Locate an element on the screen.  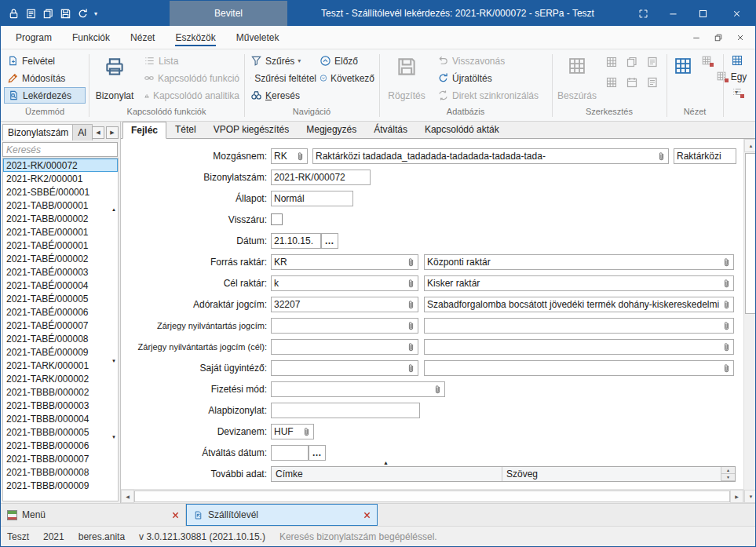
list-item: 2021-RK/000072 is located at coordinates (60, 165).